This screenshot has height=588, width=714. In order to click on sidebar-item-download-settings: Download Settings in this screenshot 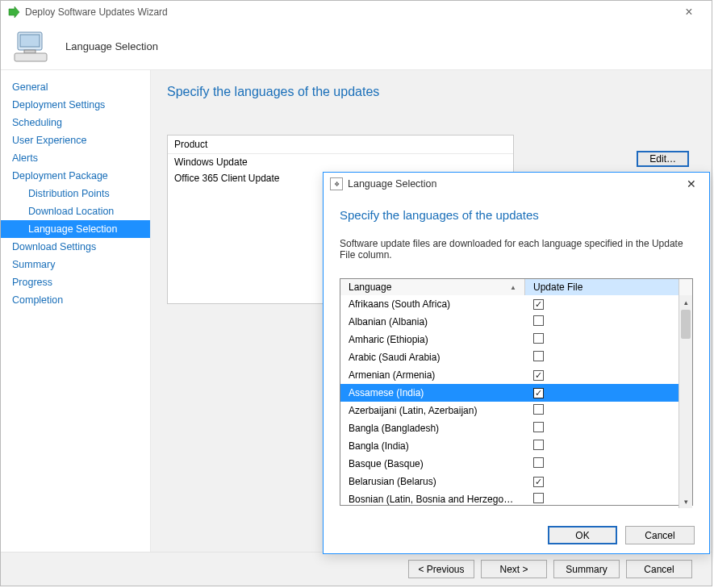, I will do `click(76, 247)`.